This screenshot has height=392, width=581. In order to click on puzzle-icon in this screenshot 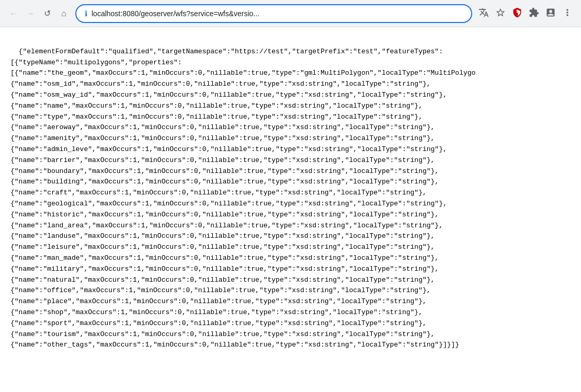, I will do `click(551, 14)`.